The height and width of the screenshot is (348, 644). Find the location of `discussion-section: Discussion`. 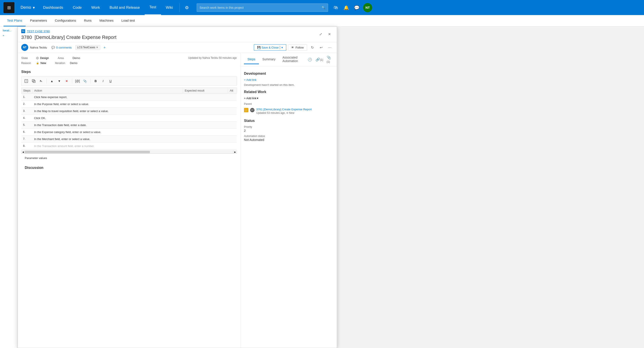

discussion-section: Discussion is located at coordinates (129, 168).